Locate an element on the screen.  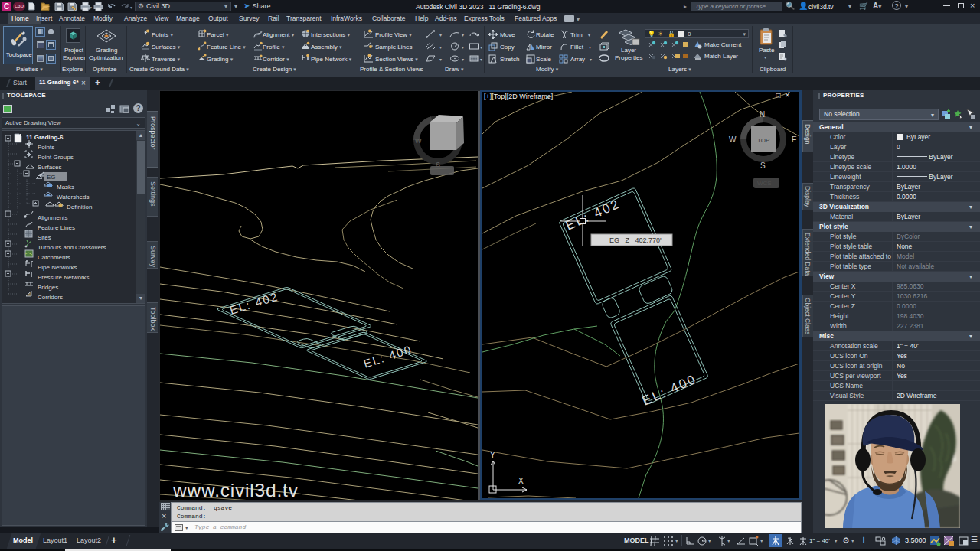
svg-text: E is located at coordinates (795, 139).